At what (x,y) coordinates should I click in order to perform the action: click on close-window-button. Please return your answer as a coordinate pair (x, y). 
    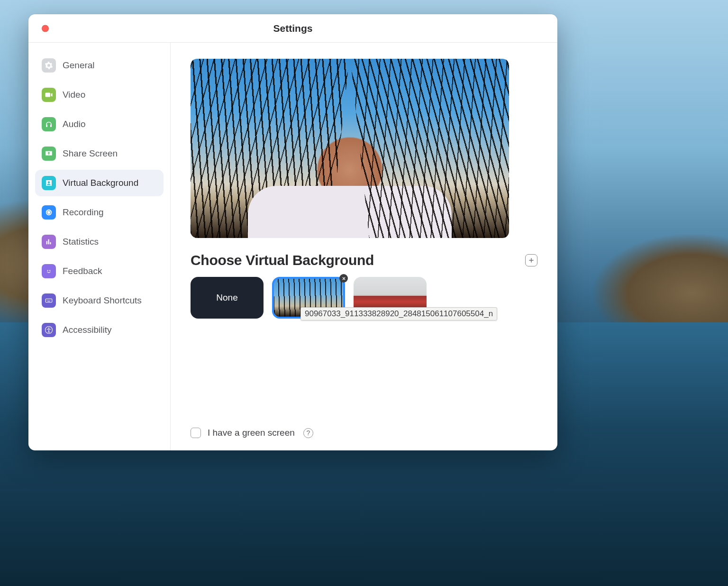
    Looking at the image, I should click on (46, 28).